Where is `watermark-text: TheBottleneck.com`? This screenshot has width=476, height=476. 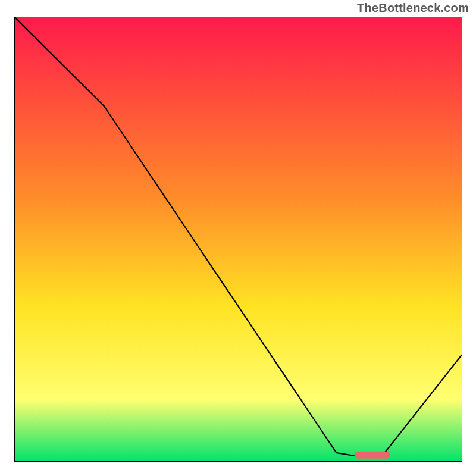 watermark-text: TheBottleneck.com is located at coordinates (413, 8).